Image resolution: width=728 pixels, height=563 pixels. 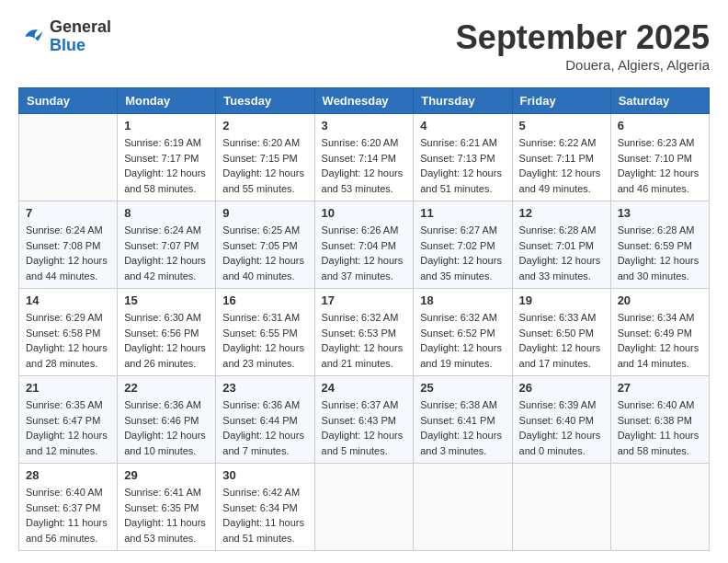 What do you see at coordinates (265, 253) in the screenshot?
I see `day-info: Sunrise: 6:25 AM Sunset: 7:05 PM Dayligh…` at bounding box center [265, 253].